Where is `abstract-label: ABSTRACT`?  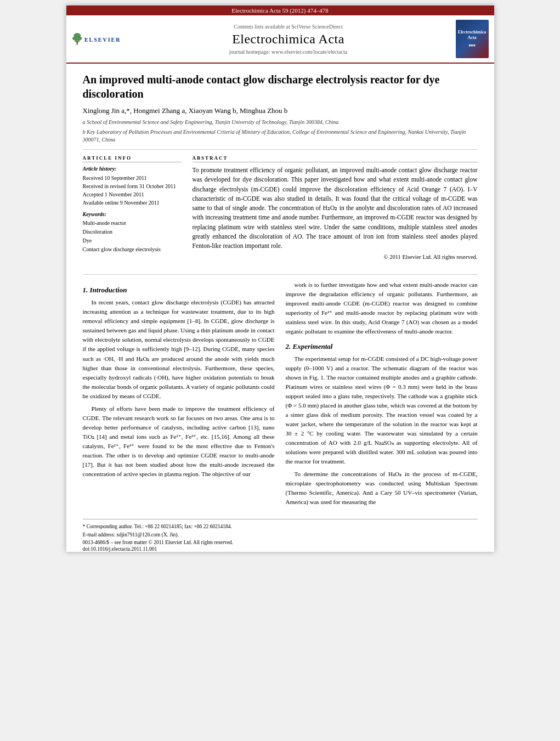
abstract-label: ABSTRACT is located at coordinates (335, 159).